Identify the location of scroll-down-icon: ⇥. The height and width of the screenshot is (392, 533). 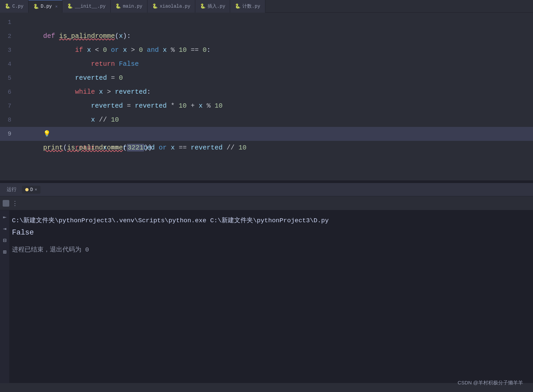
(5, 229).